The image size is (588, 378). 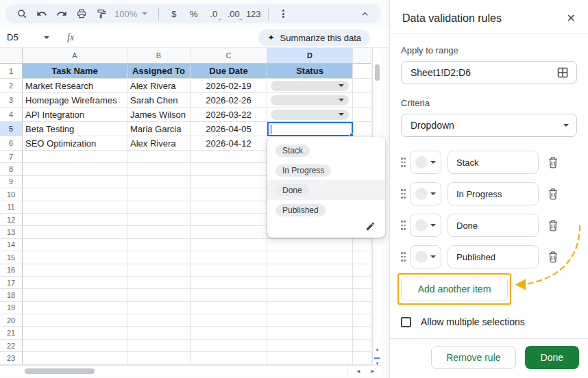 I want to click on header-cell: Task Name, so click(x=75, y=71).